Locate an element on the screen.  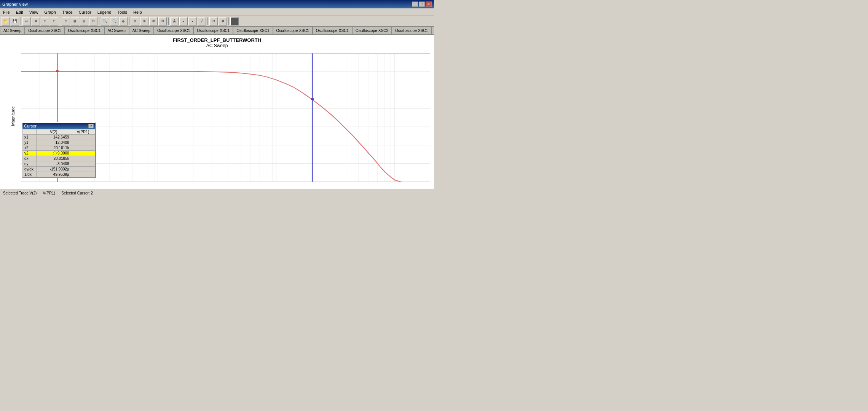
chart-title-area: FIRST_ORDER_LPF_BUTTERWORTH AC Sweep is located at coordinates (217, 42).